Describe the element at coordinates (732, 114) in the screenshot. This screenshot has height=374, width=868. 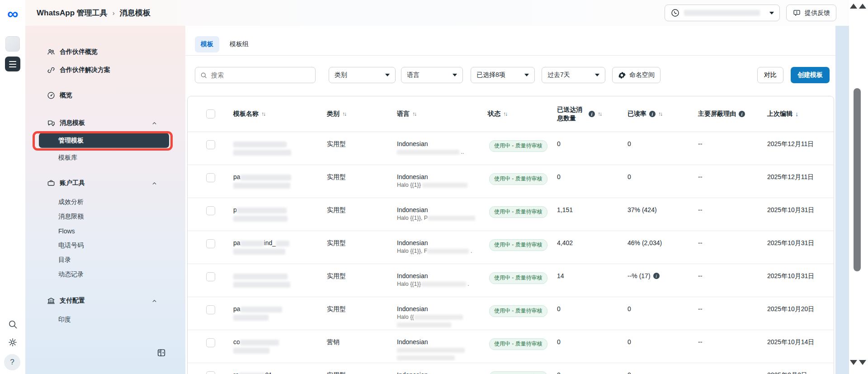
I see `col-block-reason: 主要屏蔽理由` at that location.